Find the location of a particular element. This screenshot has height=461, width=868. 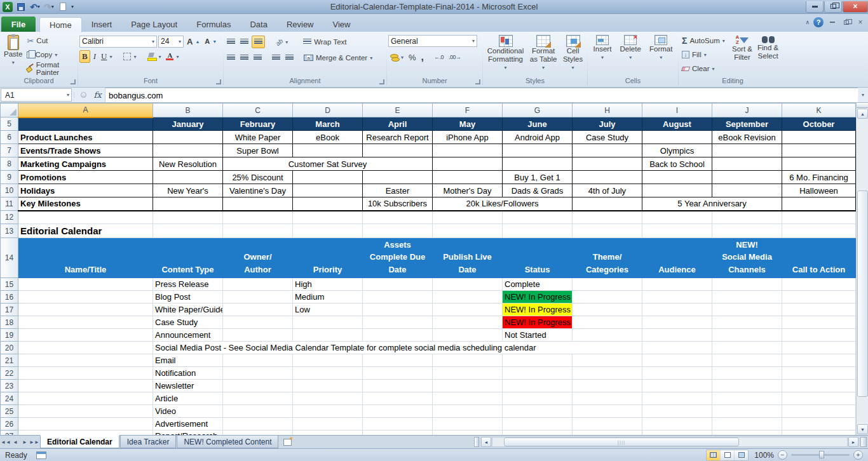

row-header-16: 16 is located at coordinates (10, 297).